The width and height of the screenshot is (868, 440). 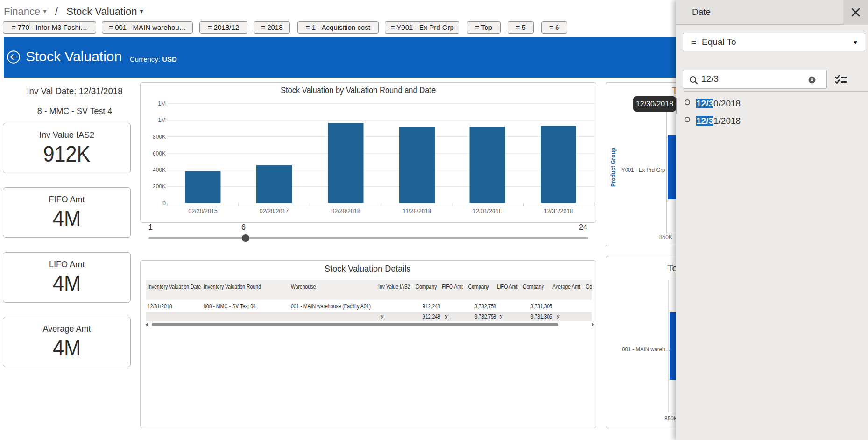 I want to click on svg-text: 02/28/2017, so click(x=275, y=211).